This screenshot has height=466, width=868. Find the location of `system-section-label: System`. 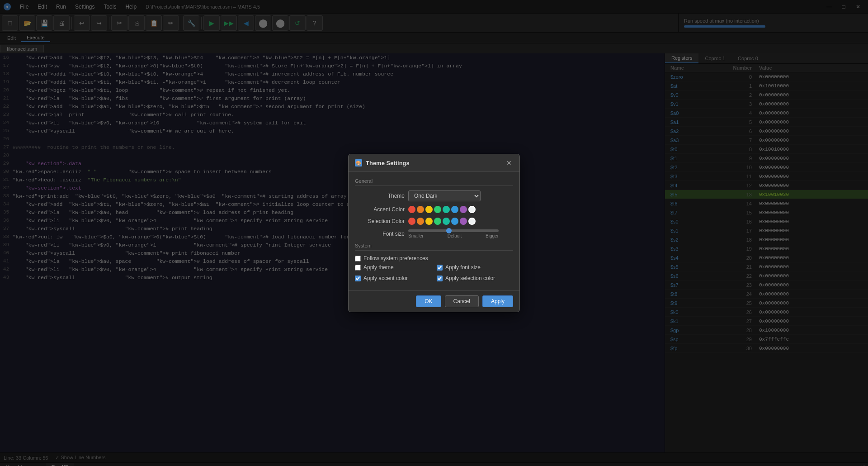

system-section-label: System is located at coordinates (434, 247).